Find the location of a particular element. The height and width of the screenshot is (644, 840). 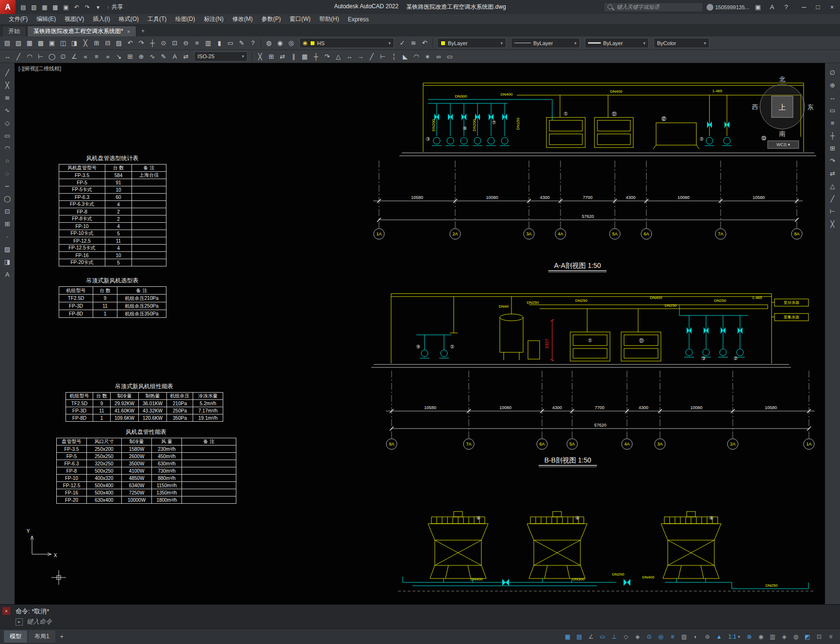

list-button: ≡ is located at coordinates (833, 123).